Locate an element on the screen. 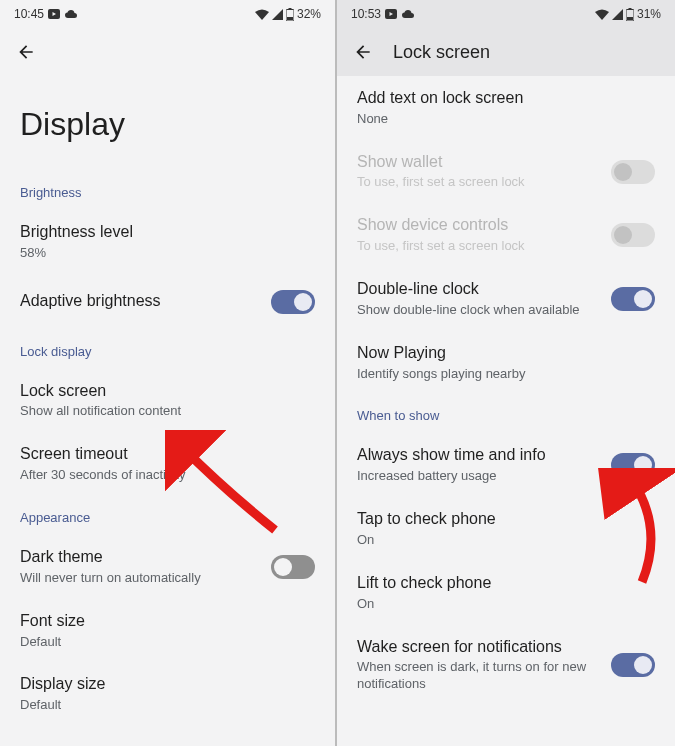 The image size is (675, 746). setting-text: Tap to check phoneOn is located at coordinates (506, 529).